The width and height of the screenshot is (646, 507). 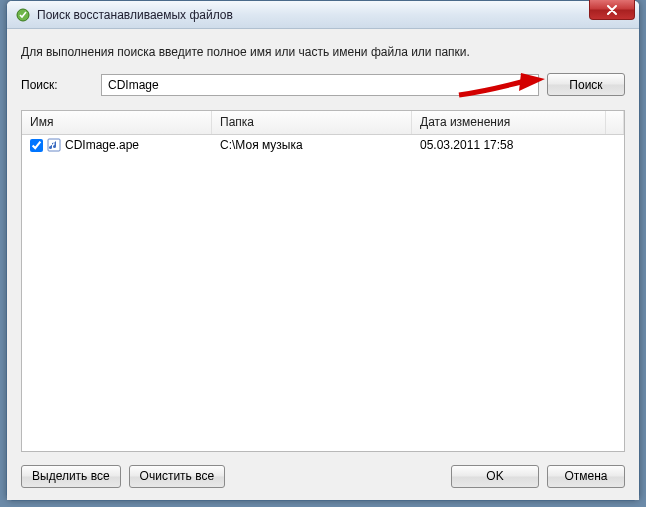 I want to click on cell-folder: C:\Моя музыка, so click(x=312, y=145).